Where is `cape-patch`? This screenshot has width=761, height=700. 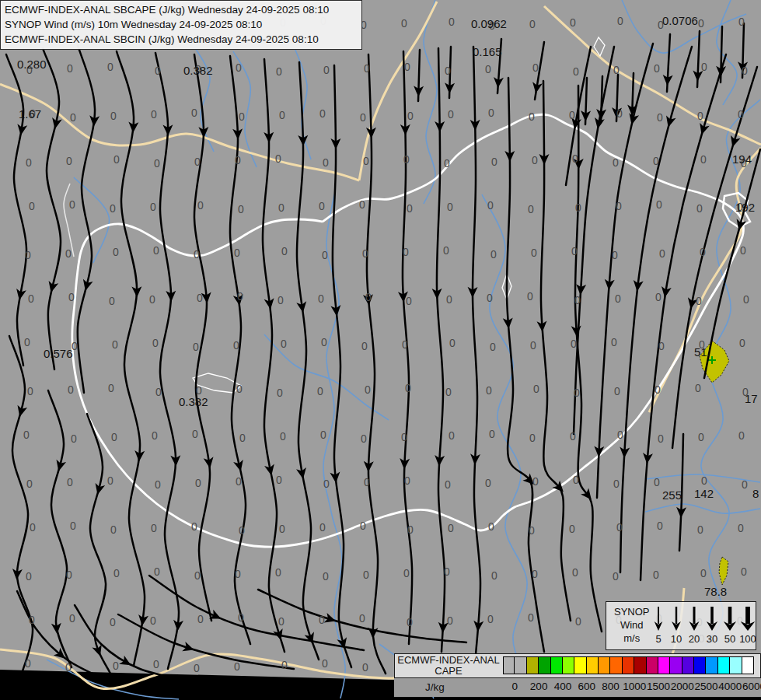 cape-patch is located at coordinates (724, 571).